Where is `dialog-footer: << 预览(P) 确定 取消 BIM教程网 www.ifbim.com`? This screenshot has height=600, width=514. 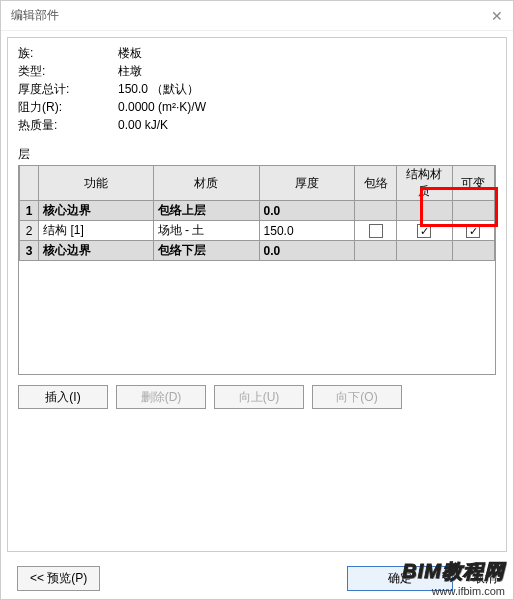
dialog-footer: << 预览(P) 确定 取消 BIM教程网 www.ifbim.com is located at coordinates (257, 578).